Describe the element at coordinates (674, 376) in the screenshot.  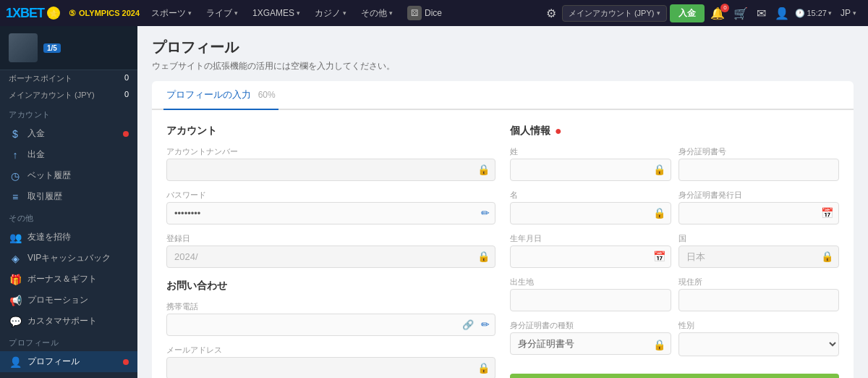
I see `save-button: 保存する` at that location.